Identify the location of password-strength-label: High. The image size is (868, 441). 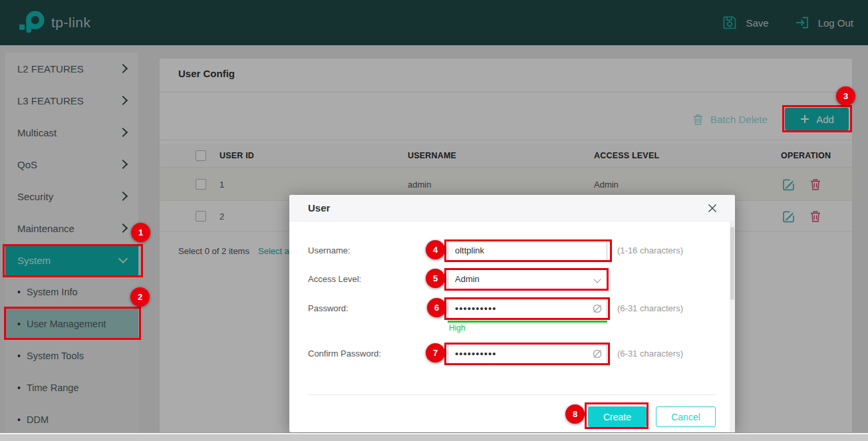
(458, 328).